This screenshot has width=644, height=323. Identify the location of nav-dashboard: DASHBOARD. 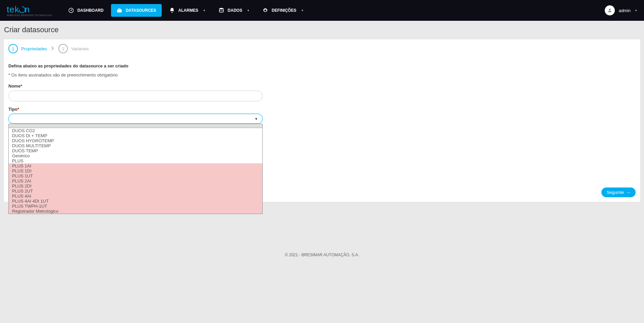
(86, 10).